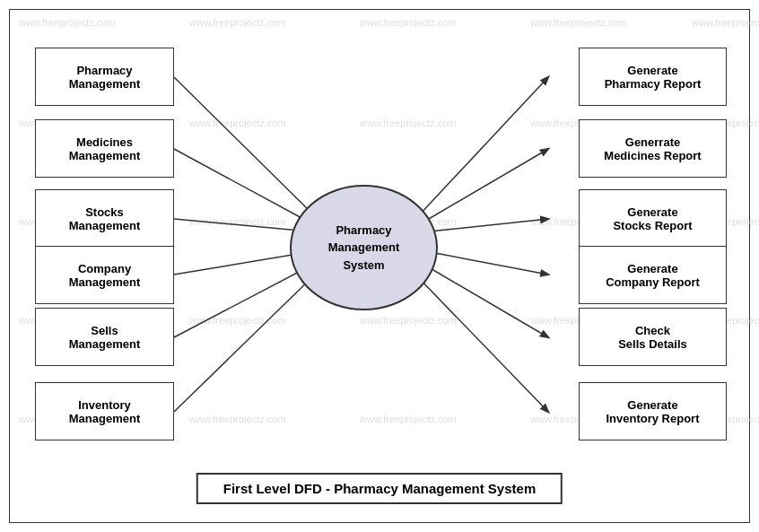 The width and height of the screenshot is (759, 532). What do you see at coordinates (380, 488) in the screenshot?
I see `diagram-title: First Level DFD - Pharmacy Management Sy…` at bounding box center [380, 488].